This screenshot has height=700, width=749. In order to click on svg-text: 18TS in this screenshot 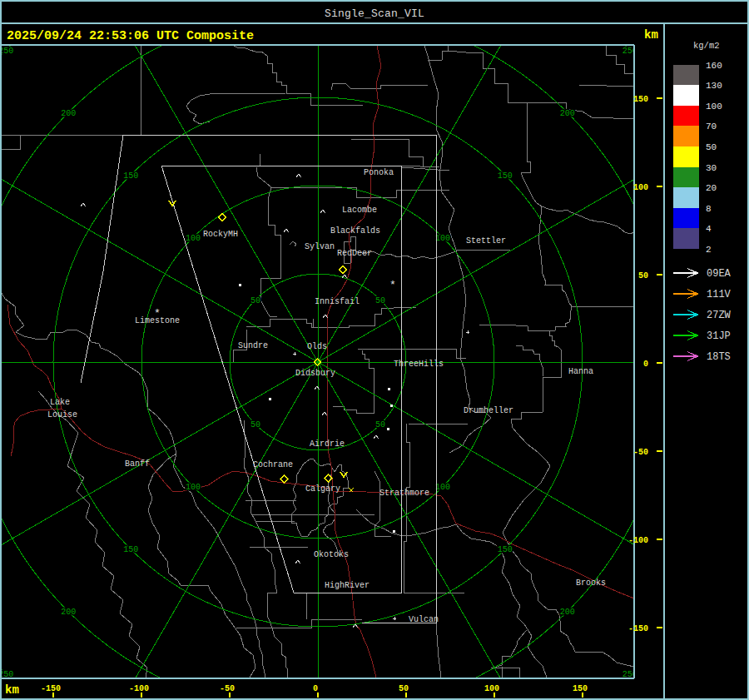, I will do `click(719, 357)`.